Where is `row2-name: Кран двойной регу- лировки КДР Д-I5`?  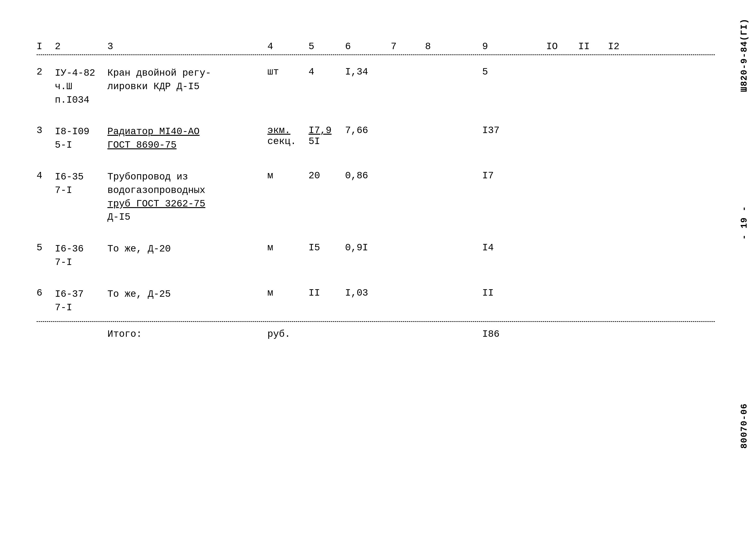 row2-name: Кран двойной регу- лировки КДР Д-I5 is located at coordinates (187, 80).